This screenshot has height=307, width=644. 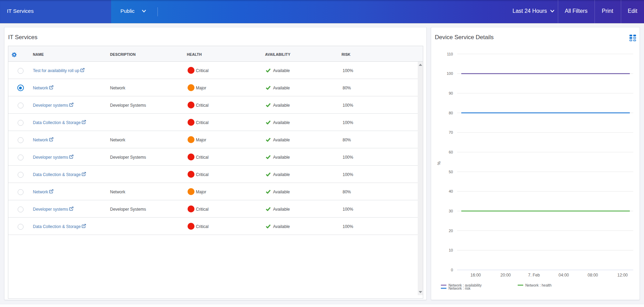 What do you see at coordinates (451, 191) in the screenshot?
I see `svg-text: 40` at bounding box center [451, 191].